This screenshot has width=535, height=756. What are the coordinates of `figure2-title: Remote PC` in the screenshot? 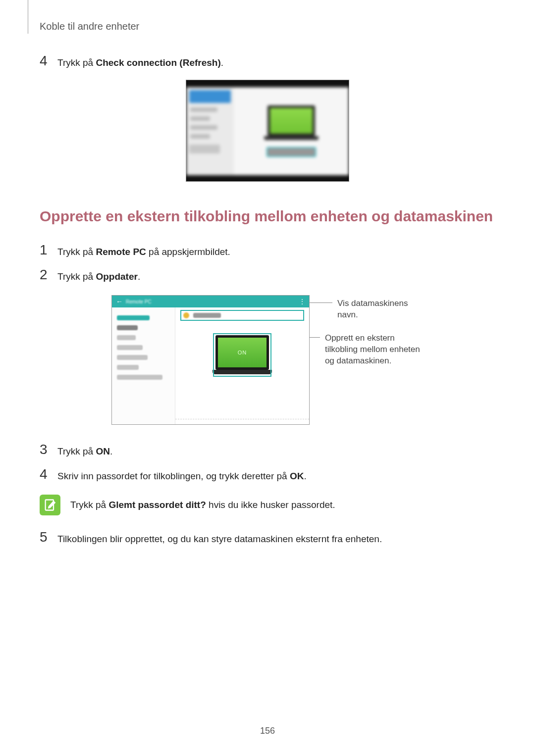 It's located at (139, 302).